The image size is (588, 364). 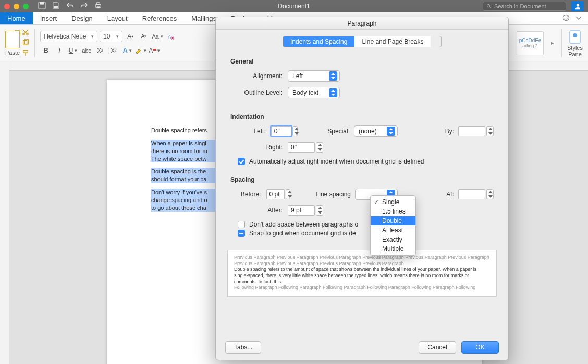 I want to click on strikethrough-button: abc, so click(x=87, y=51).